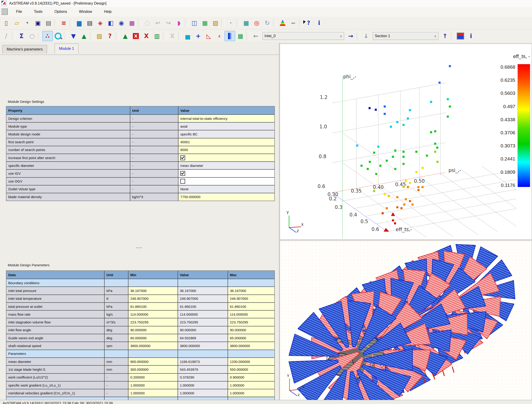 The image size is (532, 404). Describe the element at coordinates (48, 23) in the screenshot. I see `print-button: ▤` at that location.